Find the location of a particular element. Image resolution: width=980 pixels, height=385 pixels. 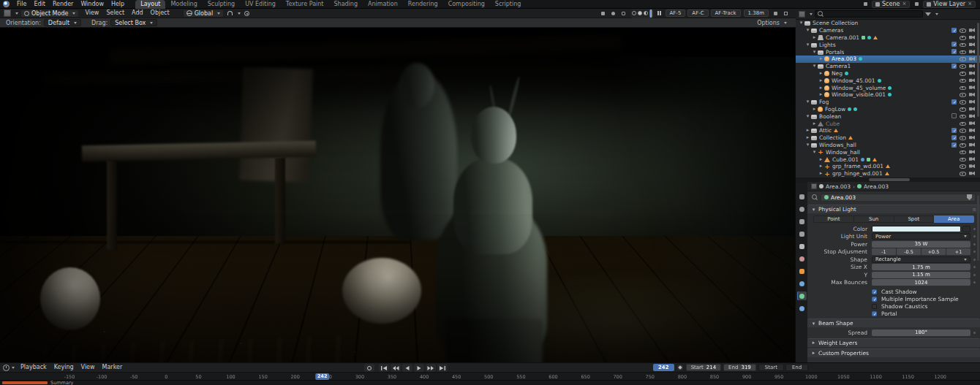

properties-tab-object-data is located at coordinates (802, 296).